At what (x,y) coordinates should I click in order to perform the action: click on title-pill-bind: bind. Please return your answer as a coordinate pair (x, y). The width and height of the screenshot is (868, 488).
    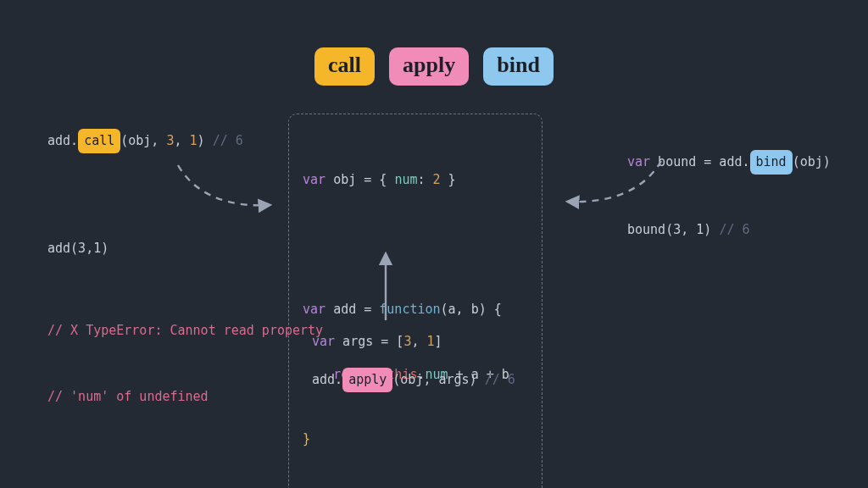
    Looking at the image, I should click on (519, 66).